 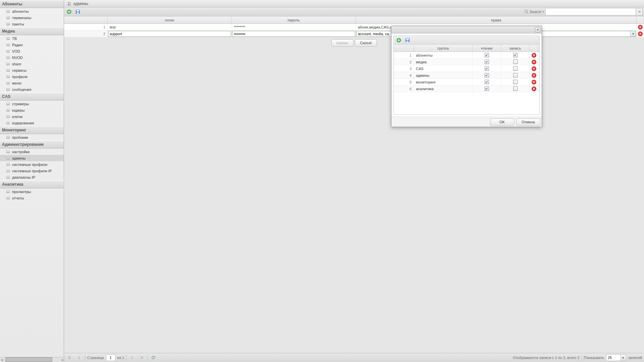 What do you see at coordinates (515, 55) in the screenshot?
I see `write-checkbox: ✔` at bounding box center [515, 55].